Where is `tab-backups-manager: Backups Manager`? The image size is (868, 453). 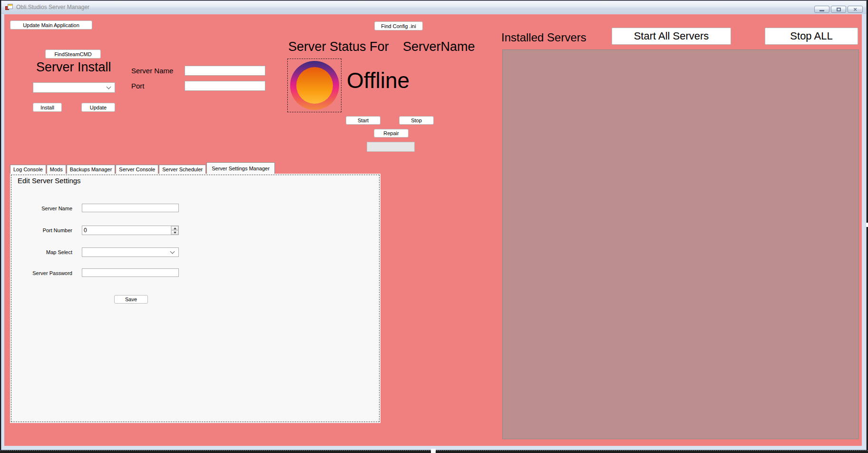 tab-backups-manager: Backups Manager is located at coordinates (91, 169).